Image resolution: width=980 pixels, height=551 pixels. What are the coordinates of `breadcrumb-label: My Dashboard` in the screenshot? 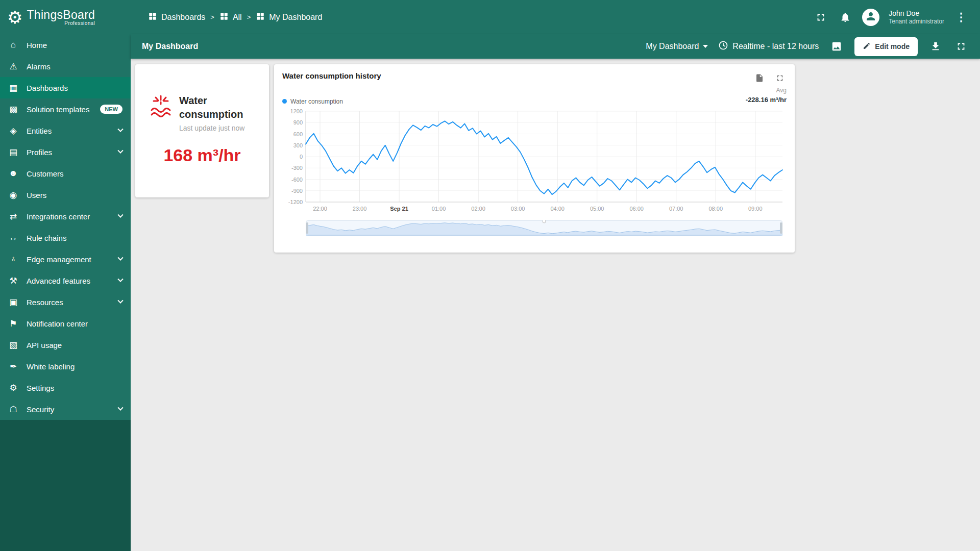 It's located at (296, 17).